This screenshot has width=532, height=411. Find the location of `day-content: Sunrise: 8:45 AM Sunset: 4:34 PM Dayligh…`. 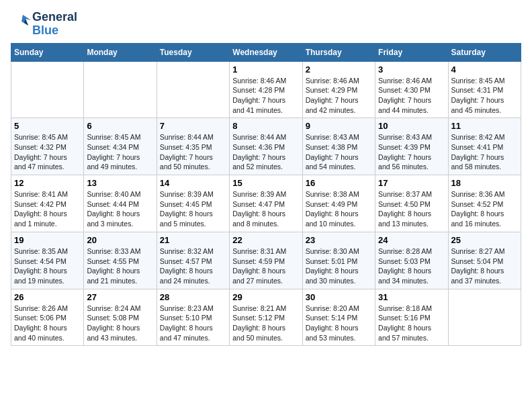

day-content: Sunrise: 8:45 AM Sunset: 4:34 PM Dayligh… is located at coordinates (120, 152).